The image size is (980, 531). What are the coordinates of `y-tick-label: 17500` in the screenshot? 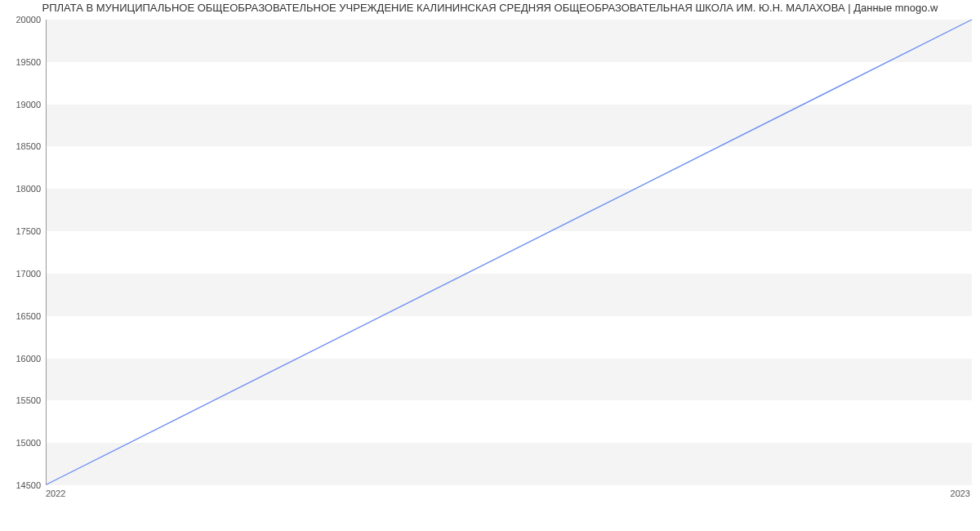 It's located at (23, 231).